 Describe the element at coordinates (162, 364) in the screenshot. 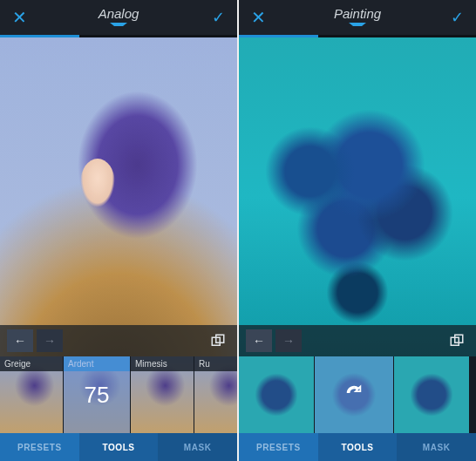

I see `preset-label: Mimesis` at that location.